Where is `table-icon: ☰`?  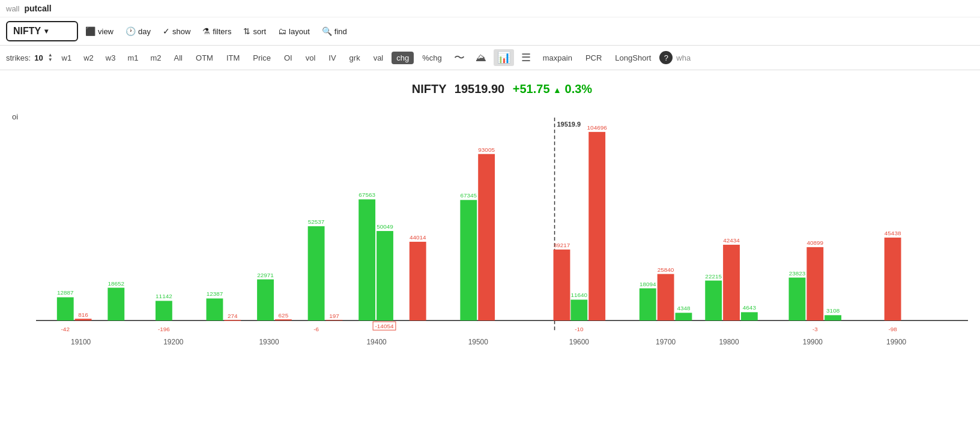 table-icon: ☰ is located at coordinates (526, 58).